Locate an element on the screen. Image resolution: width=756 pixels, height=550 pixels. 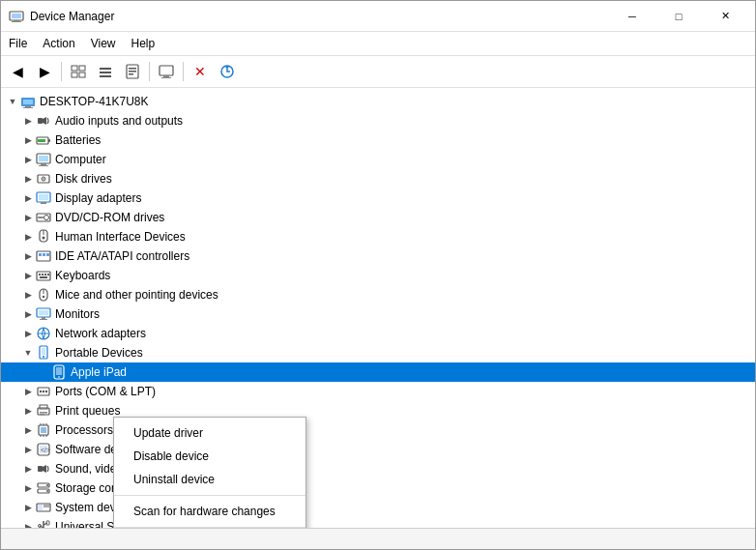
context-update-driver: Update driver is located at coordinates (210, 433).